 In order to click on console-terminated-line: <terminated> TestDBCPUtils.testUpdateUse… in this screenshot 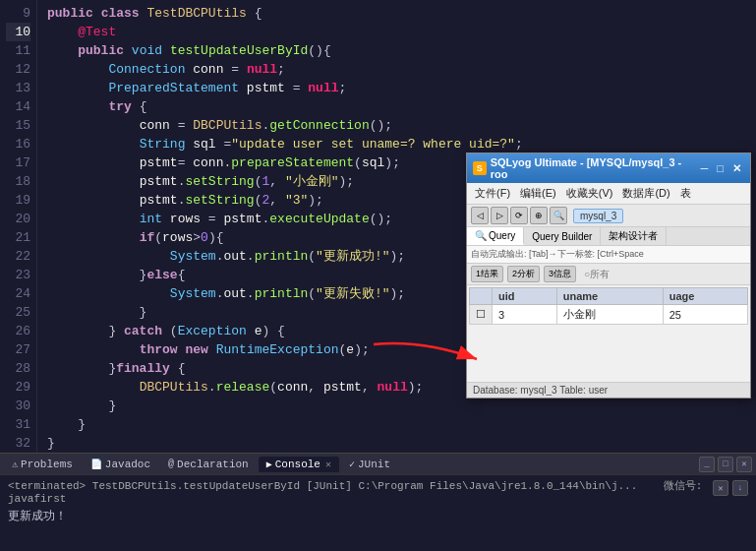, I will do `click(378, 492)`.